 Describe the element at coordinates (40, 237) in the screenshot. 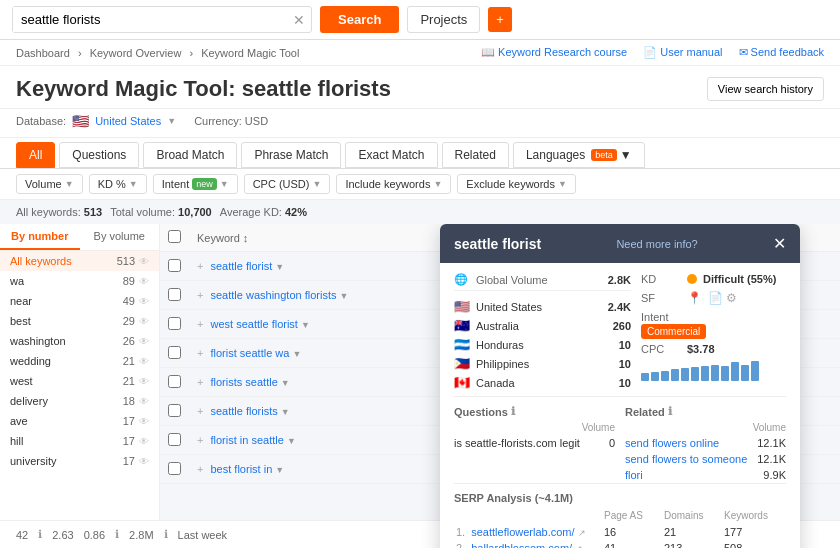

I see `sidebar-tab-by-number: By number` at that location.